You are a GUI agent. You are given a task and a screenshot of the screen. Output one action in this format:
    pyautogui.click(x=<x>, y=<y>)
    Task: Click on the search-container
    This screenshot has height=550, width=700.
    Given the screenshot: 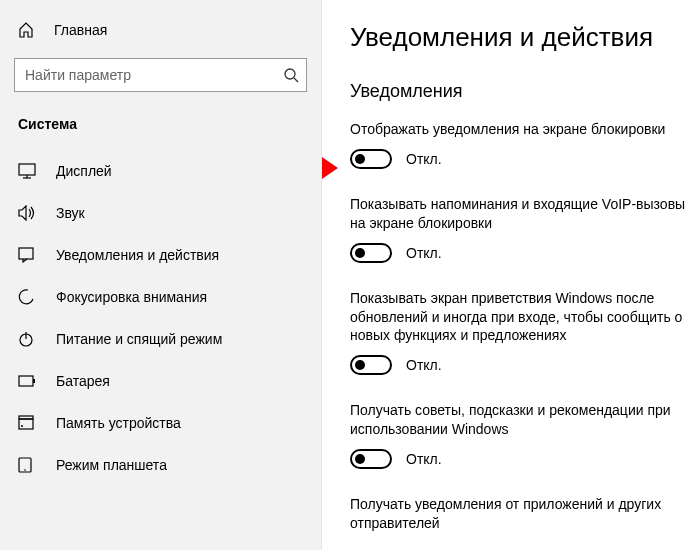 What is the action you would take?
    pyautogui.click(x=160, y=75)
    